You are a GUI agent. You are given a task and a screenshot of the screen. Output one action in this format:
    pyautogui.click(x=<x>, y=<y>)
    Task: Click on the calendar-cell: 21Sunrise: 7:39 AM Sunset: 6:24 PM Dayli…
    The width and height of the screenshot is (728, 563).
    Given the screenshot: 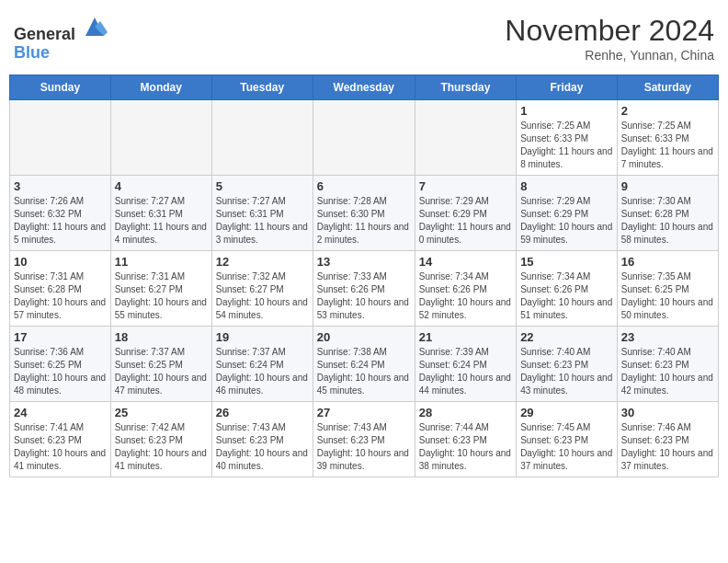 What is the action you would take?
    pyautogui.click(x=465, y=364)
    